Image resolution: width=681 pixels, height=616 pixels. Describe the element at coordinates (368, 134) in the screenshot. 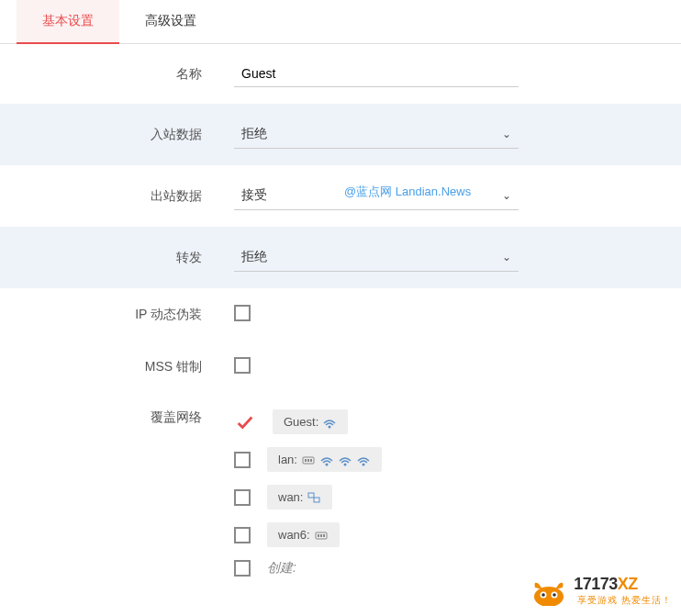

I see `select-inbound-value: 拒绝` at that location.